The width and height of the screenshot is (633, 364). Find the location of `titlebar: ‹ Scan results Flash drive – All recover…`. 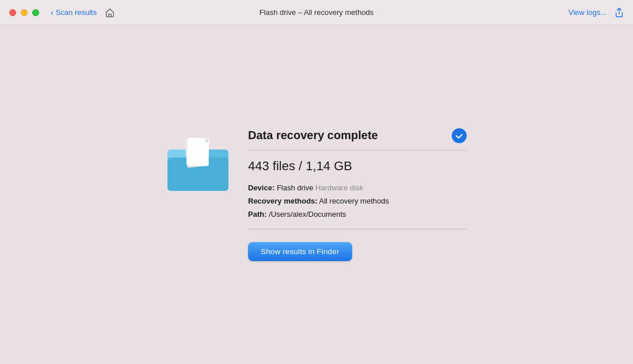

titlebar: ‹ Scan results Flash drive – All recover… is located at coordinates (316, 13).